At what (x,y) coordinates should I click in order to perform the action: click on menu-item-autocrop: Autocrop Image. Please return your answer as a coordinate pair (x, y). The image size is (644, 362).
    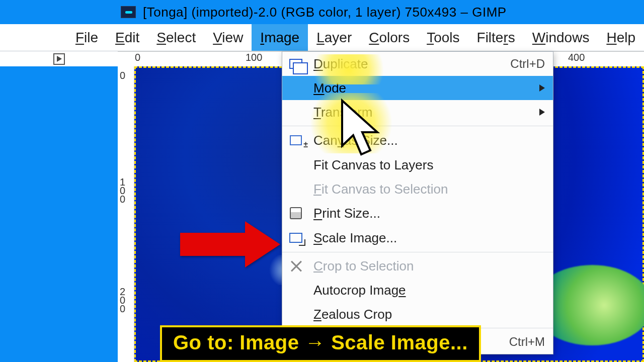
    Looking at the image, I should click on (418, 290).